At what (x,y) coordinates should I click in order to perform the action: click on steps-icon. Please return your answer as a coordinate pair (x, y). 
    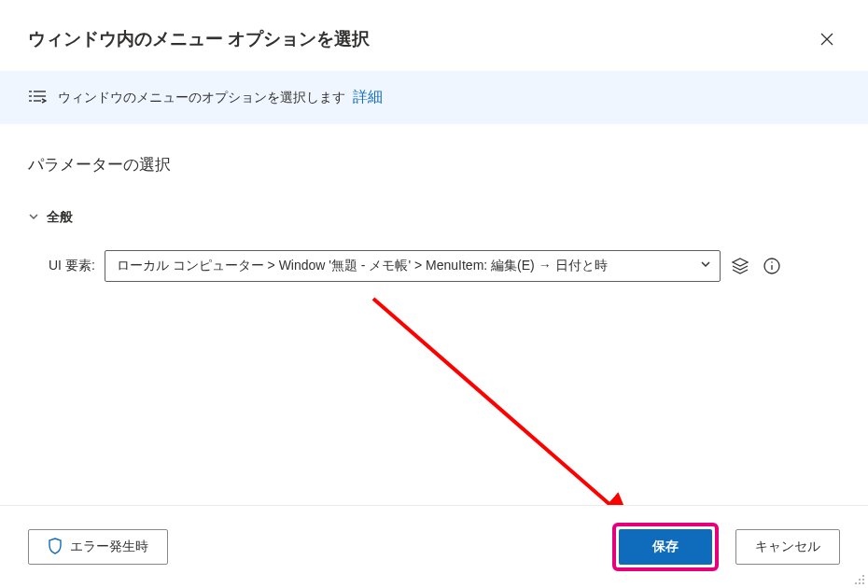
    Looking at the image, I should click on (37, 98).